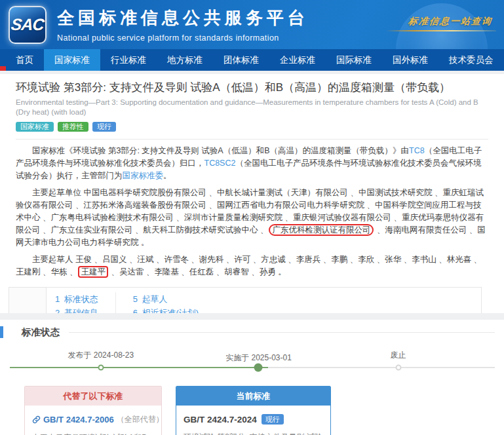  What do you see at coordinates (41, 333) in the screenshot?
I see `status-heading: 标准状态` at bounding box center [41, 333].